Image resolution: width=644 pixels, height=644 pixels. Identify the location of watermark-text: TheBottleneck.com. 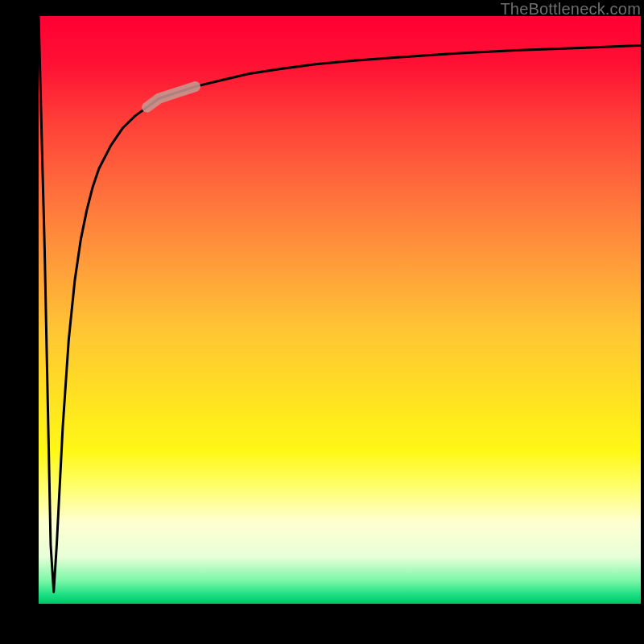
(570, 10).